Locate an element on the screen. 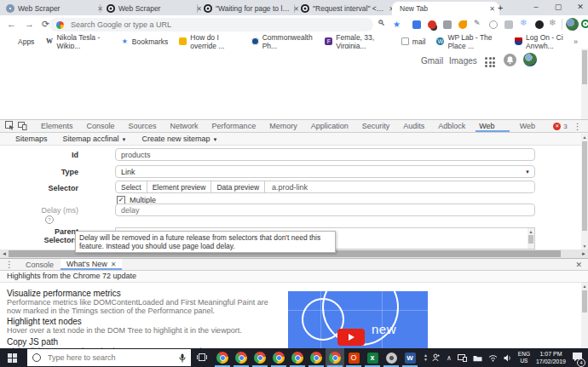  wifi-icon is located at coordinates (493, 358).